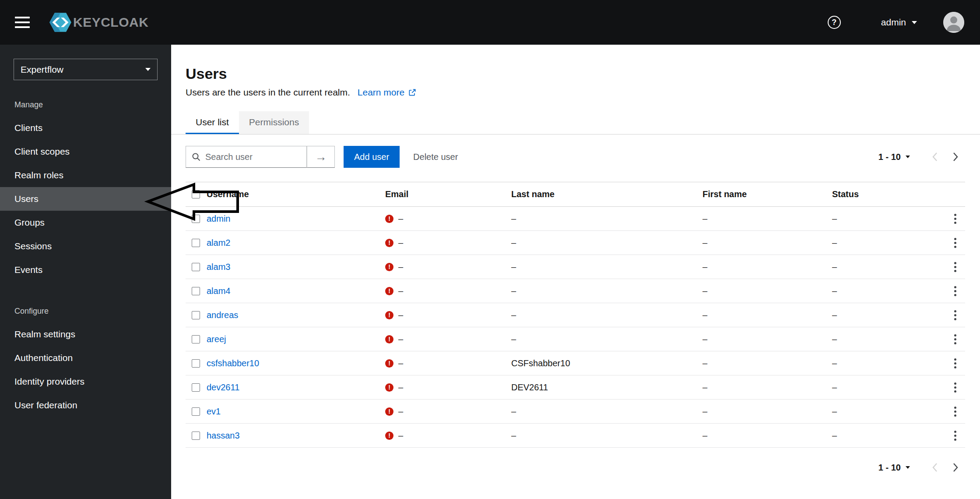  Describe the element at coordinates (387, 92) in the screenshot. I see `learn-more-link: Learn more` at that location.